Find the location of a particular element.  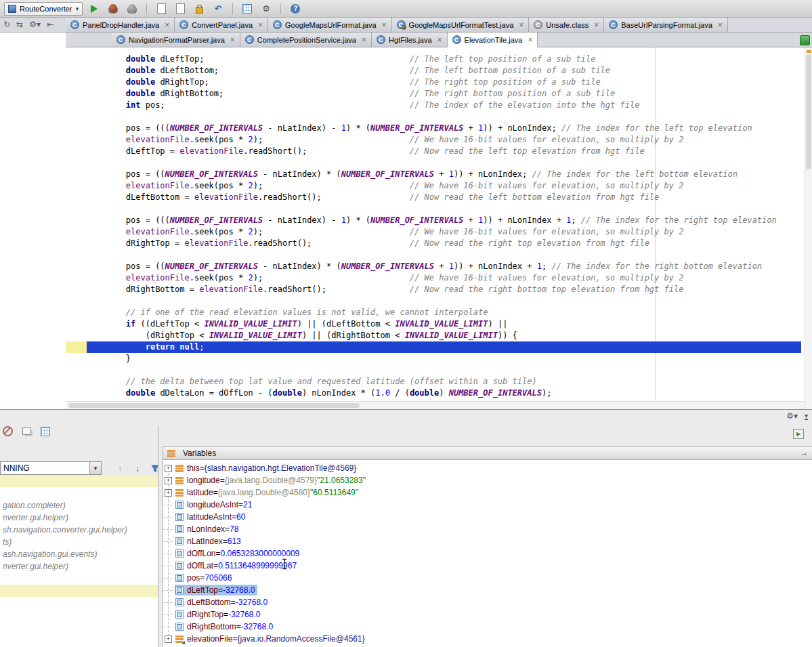

code-line: dLeftBottom = elevationFile.readShort();… is located at coordinates (444, 198).